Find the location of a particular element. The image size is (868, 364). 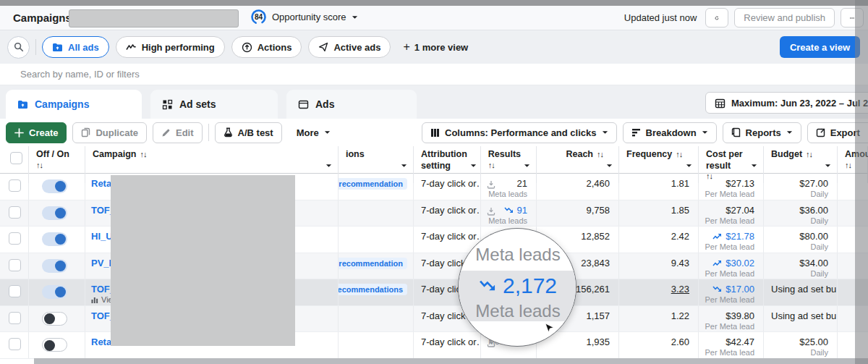

reach-value: 9,758 is located at coordinates (577, 210).